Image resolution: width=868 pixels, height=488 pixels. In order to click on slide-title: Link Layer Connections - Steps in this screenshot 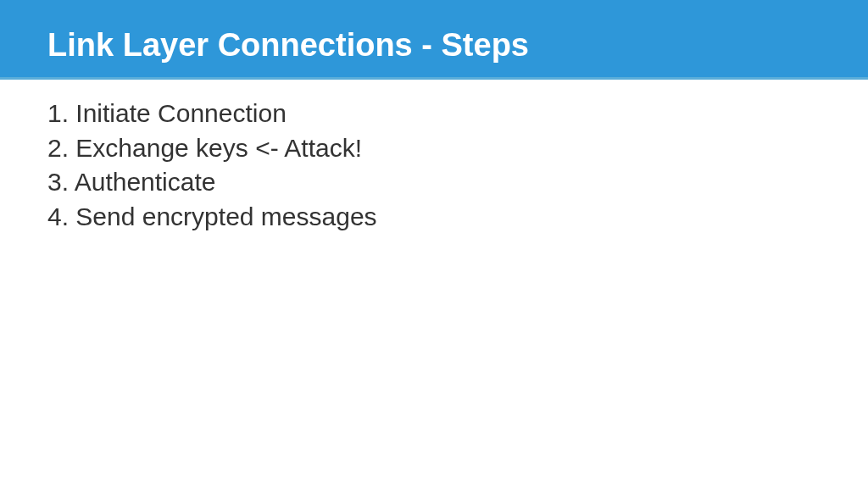, I will do `click(458, 46)`.